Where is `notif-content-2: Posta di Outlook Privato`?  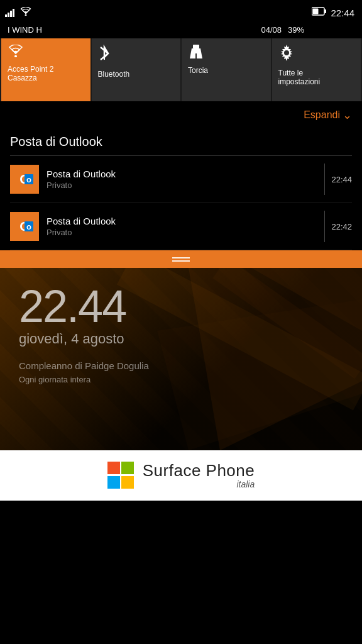 notif-content-2: Posta di Outlook Privato is located at coordinates (182, 226).